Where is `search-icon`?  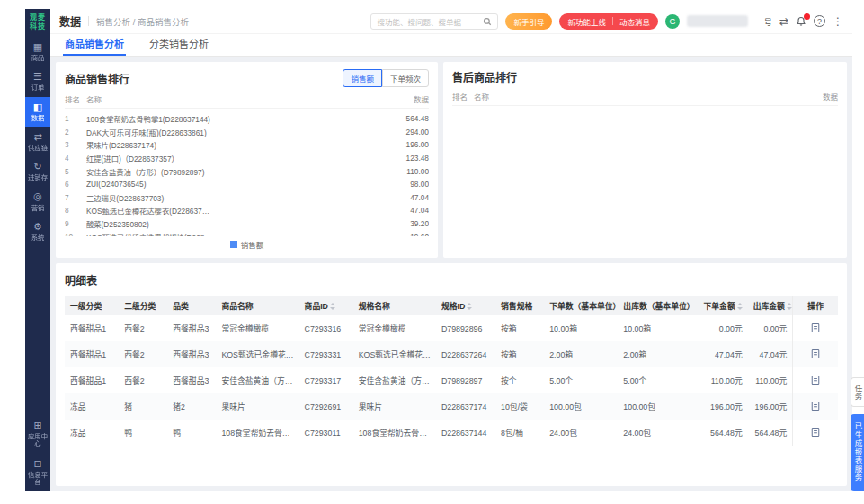 search-icon is located at coordinates (487, 22).